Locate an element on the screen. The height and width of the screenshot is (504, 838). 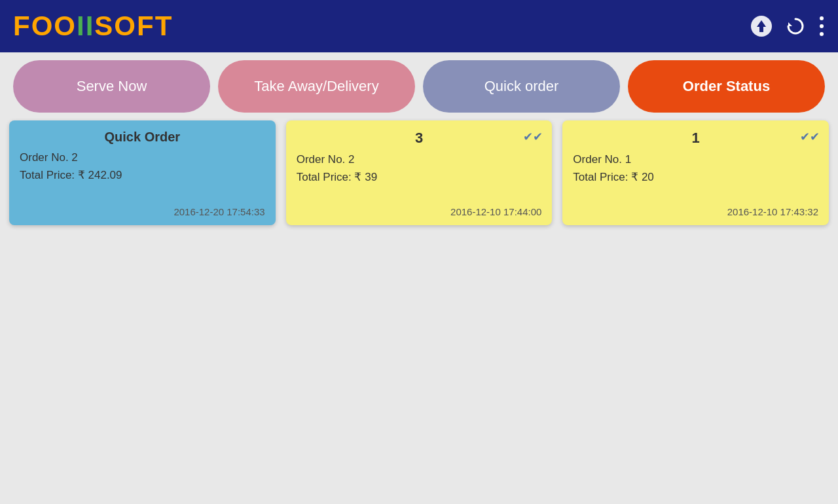
logo-part3: SOFT is located at coordinates (134, 26).